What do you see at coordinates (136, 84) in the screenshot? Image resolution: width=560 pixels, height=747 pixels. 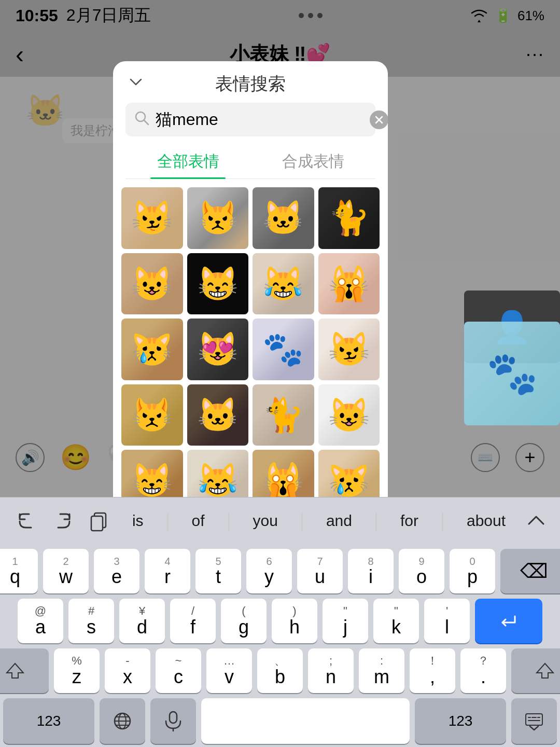 I see `modal-collapse-button` at bounding box center [136, 84].